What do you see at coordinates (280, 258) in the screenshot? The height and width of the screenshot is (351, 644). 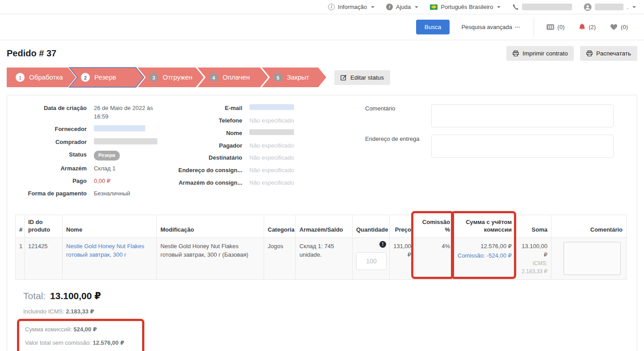 I see `row-category: Jogos` at bounding box center [280, 258].